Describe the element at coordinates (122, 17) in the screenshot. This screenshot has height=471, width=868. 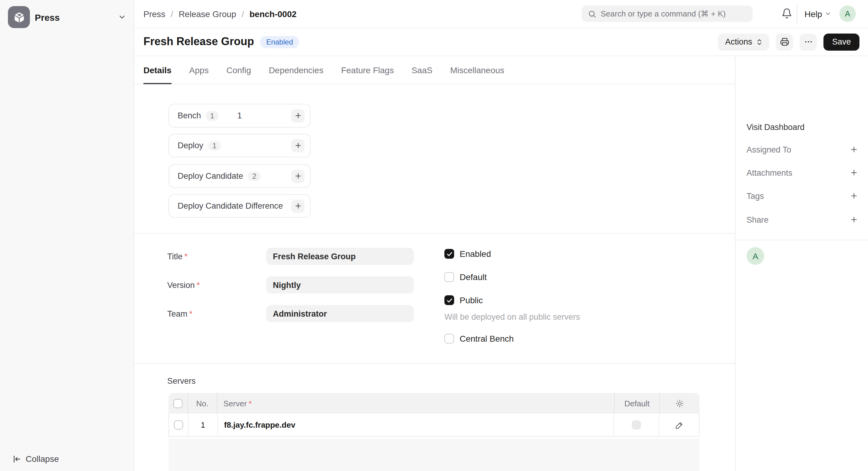
I see `chevron-down-icon` at that location.